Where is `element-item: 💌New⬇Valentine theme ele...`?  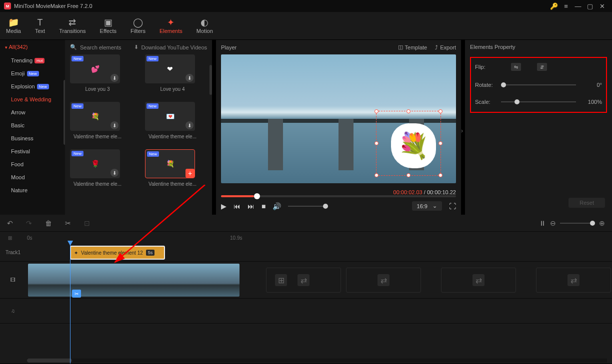 element-item: 💌New⬇Valentine theme ele... is located at coordinates (172, 121).